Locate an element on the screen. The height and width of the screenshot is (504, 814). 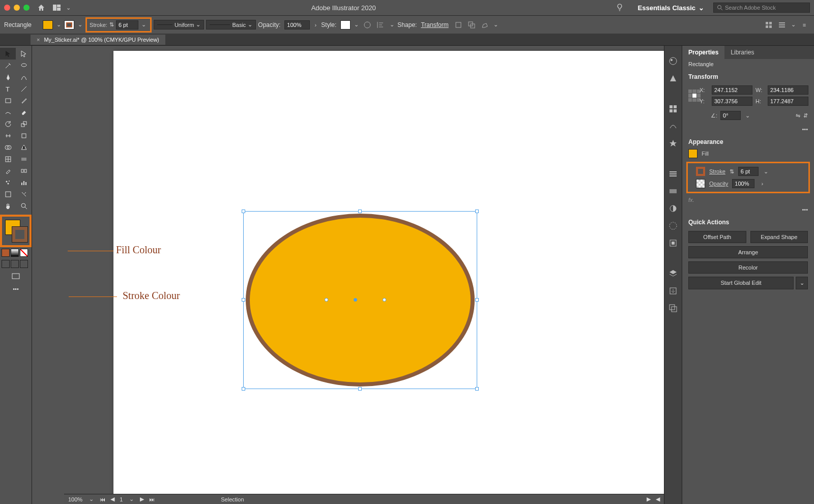
slice-tool is located at coordinates (23, 194).